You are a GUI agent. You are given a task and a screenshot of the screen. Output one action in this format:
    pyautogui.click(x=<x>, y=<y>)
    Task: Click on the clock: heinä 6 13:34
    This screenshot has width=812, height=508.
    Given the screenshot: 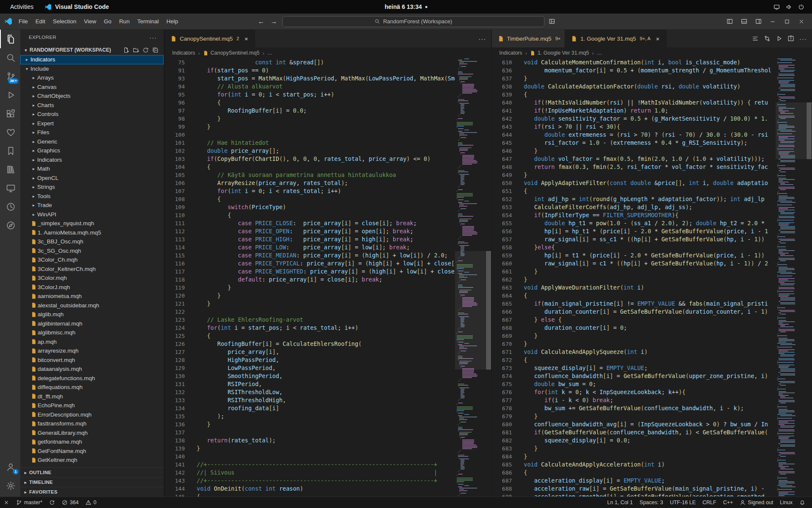 What is the action you would take?
    pyautogui.click(x=406, y=7)
    